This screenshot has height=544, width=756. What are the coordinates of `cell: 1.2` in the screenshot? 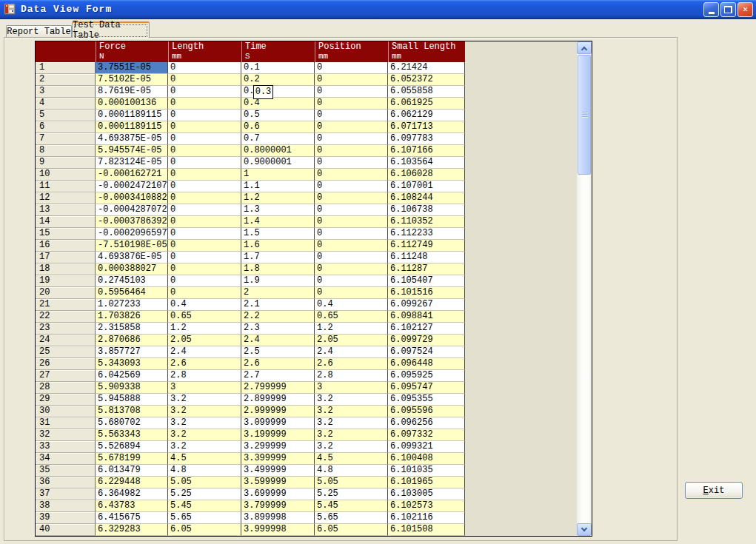 It's located at (278, 198).